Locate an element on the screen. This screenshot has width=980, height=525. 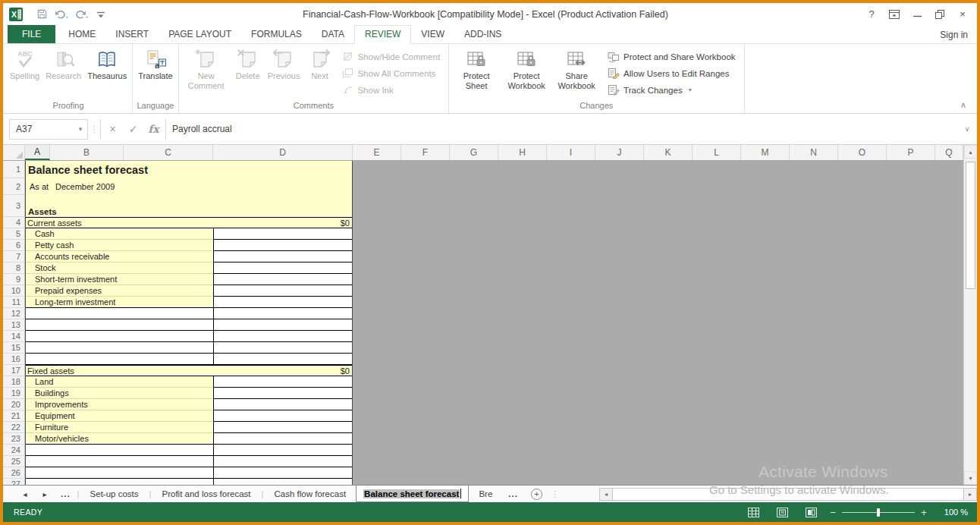
row-header-12: 12 is located at coordinates (14, 314).